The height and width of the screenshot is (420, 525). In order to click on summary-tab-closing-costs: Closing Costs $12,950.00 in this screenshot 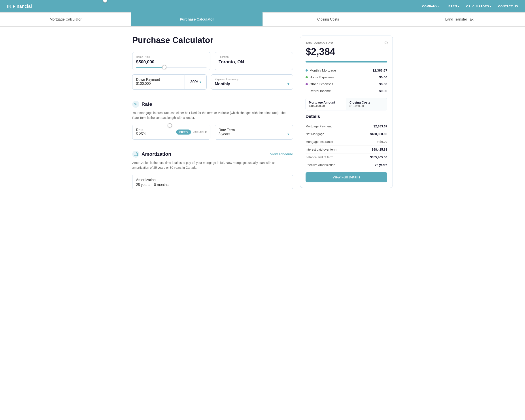, I will do `click(367, 104)`.